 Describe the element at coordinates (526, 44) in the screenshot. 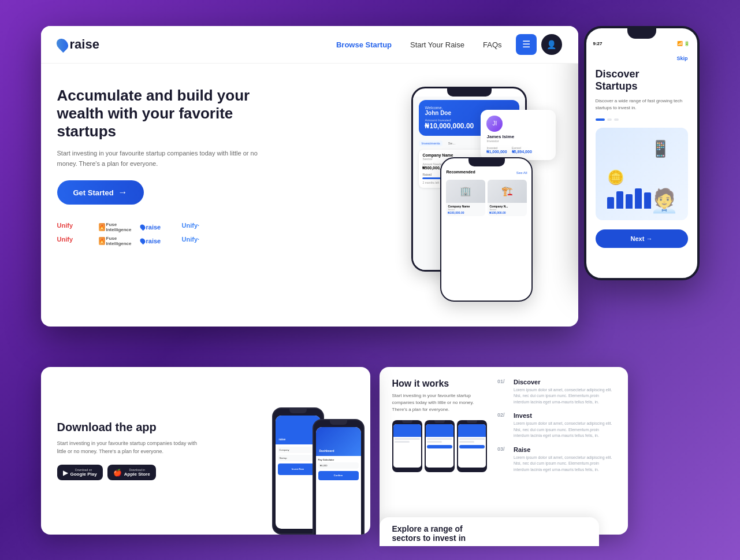

I see `menu-button: ☰` at that location.